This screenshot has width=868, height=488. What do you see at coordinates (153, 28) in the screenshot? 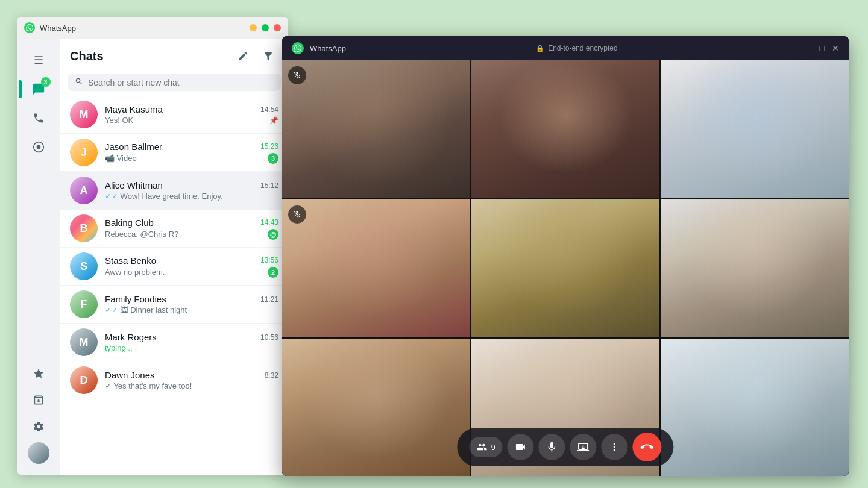
I see `title-bar: WhatsApp` at bounding box center [153, 28].